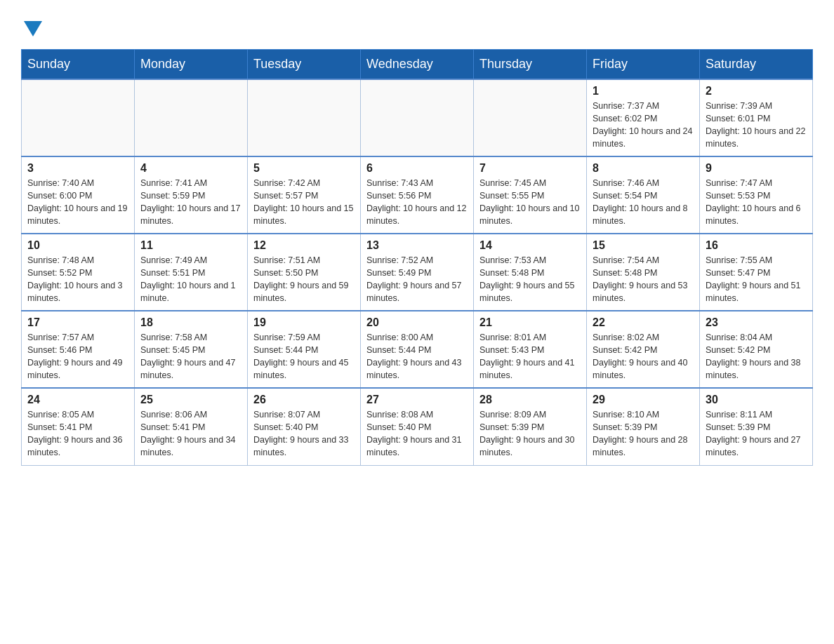  Describe the element at coordinates (304, 246) in the screenshot. I see `day-number: 12` at that location.